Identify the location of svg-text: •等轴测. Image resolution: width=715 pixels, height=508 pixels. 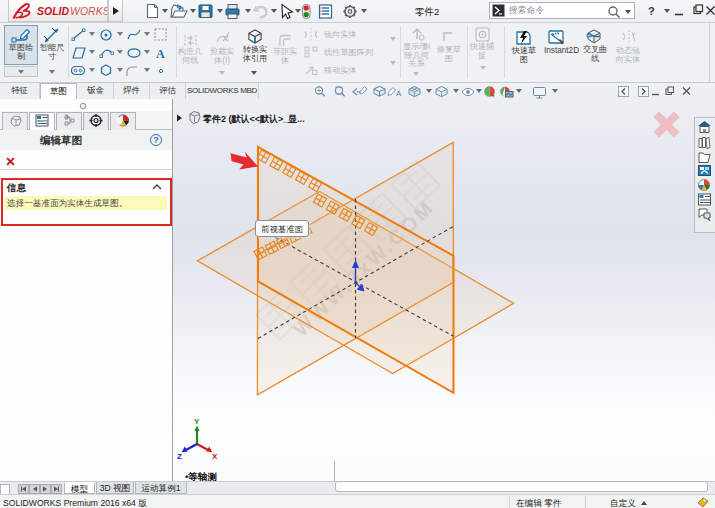
(201, 476).